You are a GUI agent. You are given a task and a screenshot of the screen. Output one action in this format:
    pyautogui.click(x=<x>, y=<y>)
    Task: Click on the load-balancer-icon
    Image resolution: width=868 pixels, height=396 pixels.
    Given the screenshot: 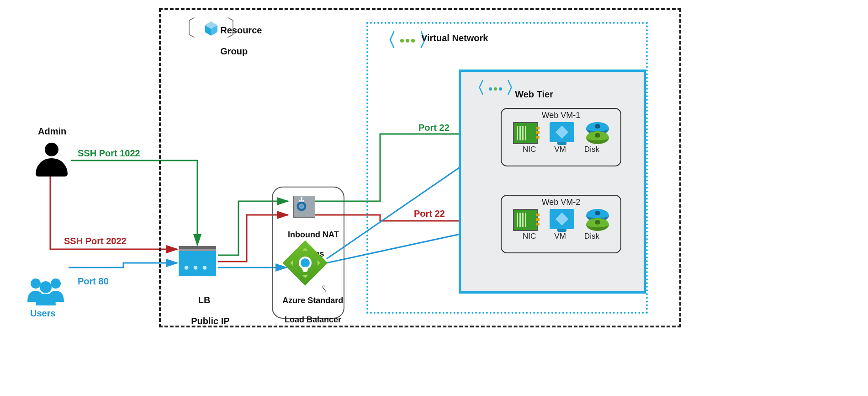 What is the action you would take?
    pyautogui.click(x=305, y=263)
    